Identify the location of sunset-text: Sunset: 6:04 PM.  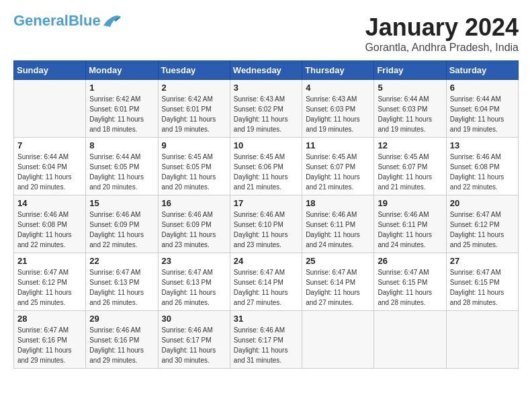
(42, 167).